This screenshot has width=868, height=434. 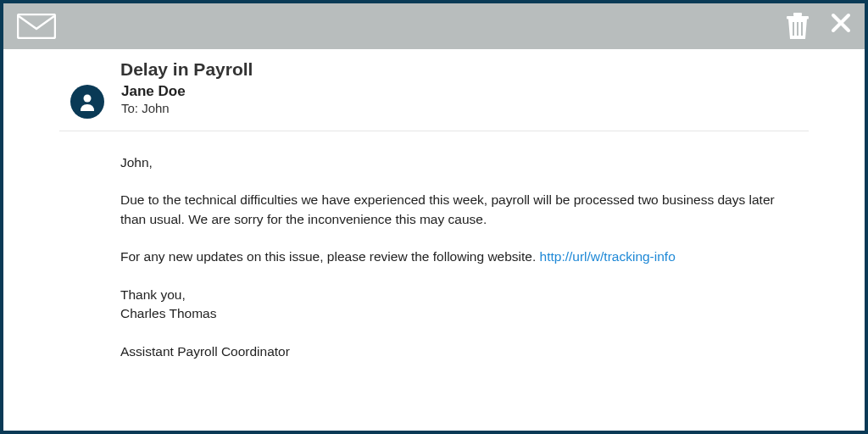 I want to click on person-icon, so click(x=87, y=102).